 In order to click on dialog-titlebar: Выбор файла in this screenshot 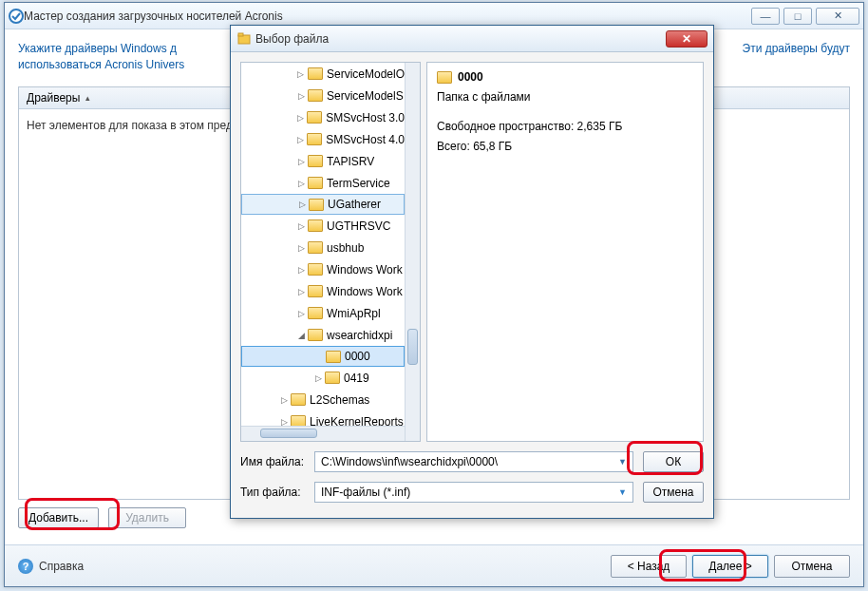, I will do `click(472, 39)`.